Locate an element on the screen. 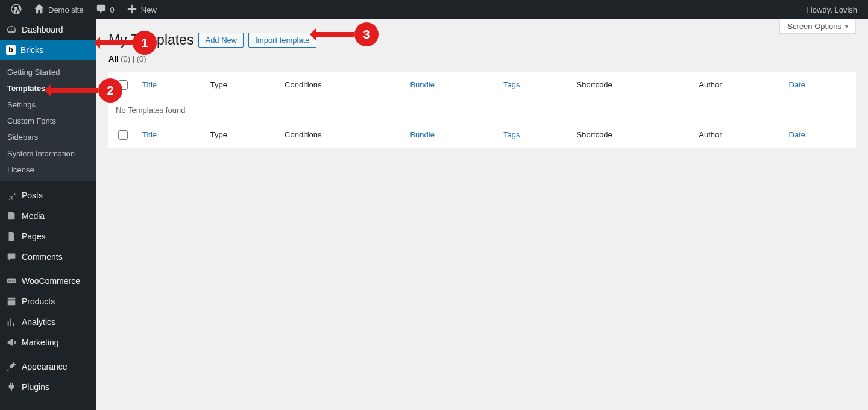  dashboard-icon is located at coordinates (11, 30).